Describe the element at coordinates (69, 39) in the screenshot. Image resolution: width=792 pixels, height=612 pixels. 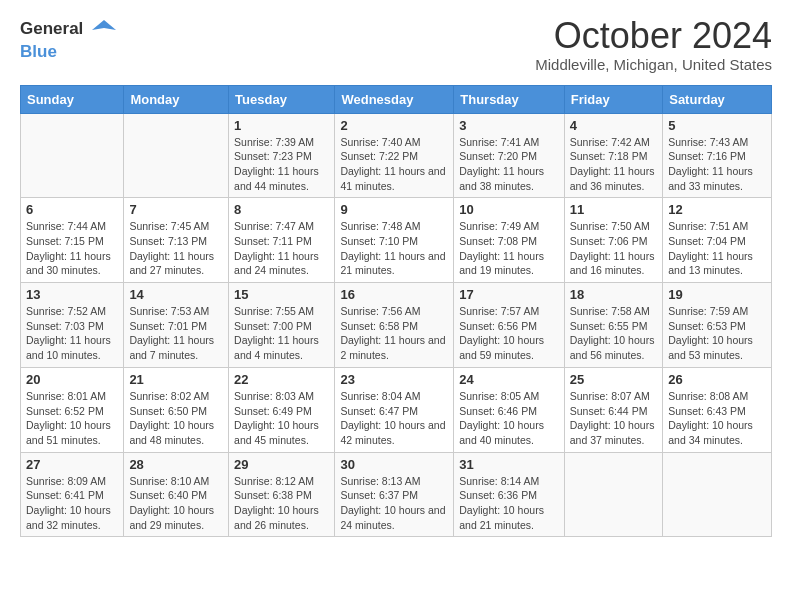
I see `logo: General Blue` at that location.